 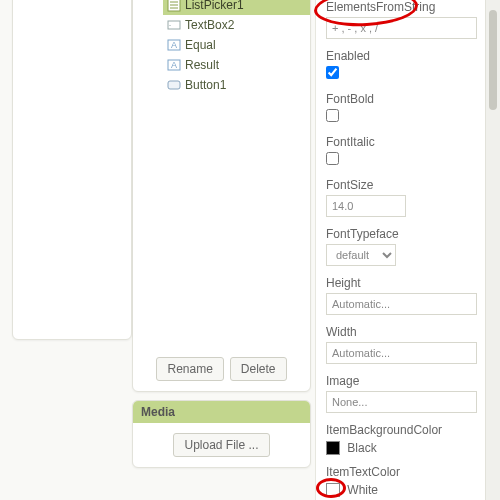 What do you see at coordinates (236, 85) in the screenshot?
I see `component-item-button1: Button1` at bounding box center [236, 85].